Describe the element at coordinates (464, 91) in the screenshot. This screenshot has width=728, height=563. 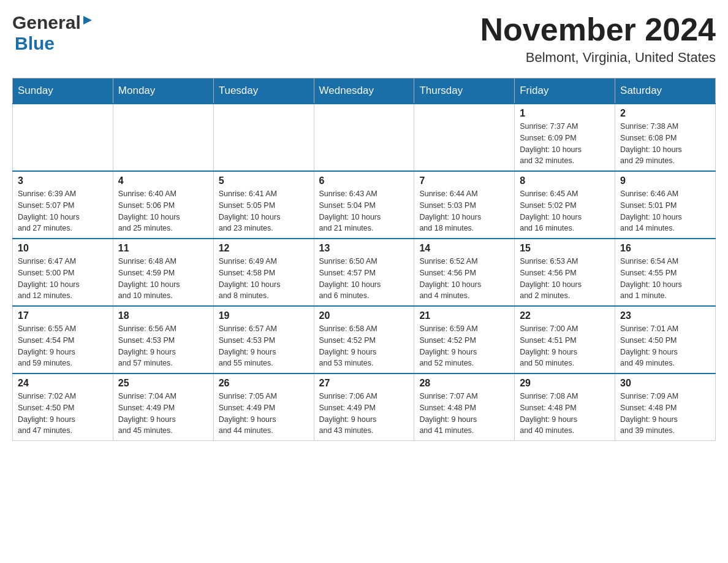
I see `day-header-thursday: Thursday` at that location.